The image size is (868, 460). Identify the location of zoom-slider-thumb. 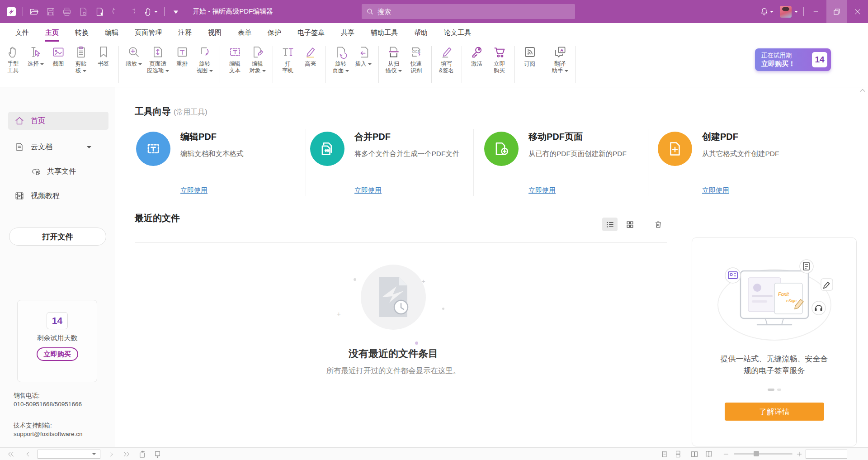
(756, 454).